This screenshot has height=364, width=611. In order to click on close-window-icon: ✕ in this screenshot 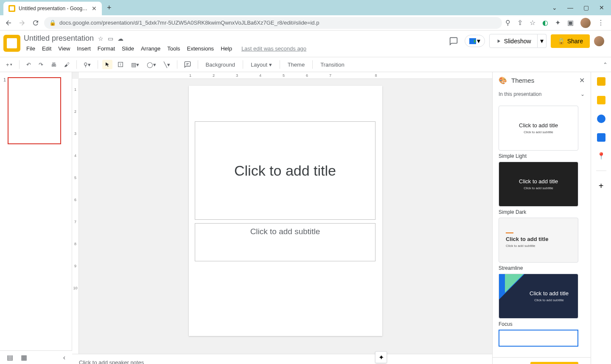, I will do `click(602, 8)`.